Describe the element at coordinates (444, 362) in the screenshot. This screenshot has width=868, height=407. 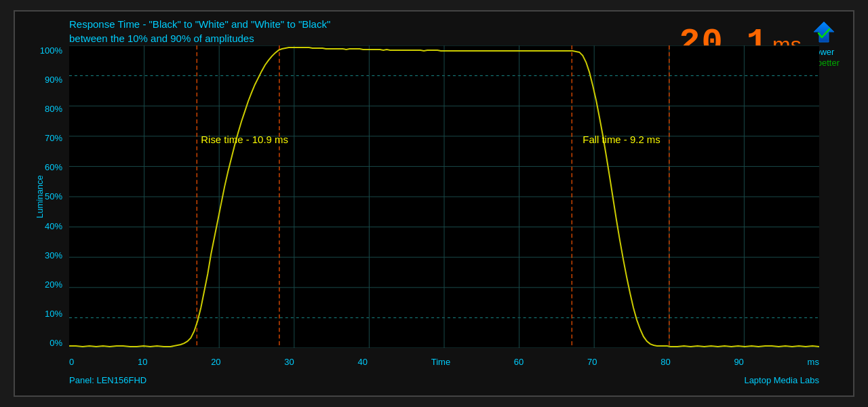
I see `x-axis-labels: 0 10 20 30 40 Time 60 70 80 90 ms` at that location.